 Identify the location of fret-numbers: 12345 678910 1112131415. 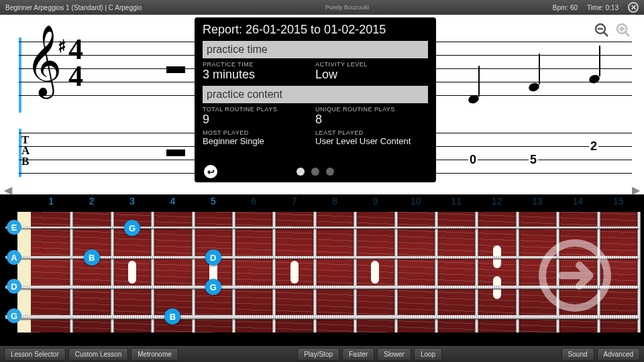
(335, 203).